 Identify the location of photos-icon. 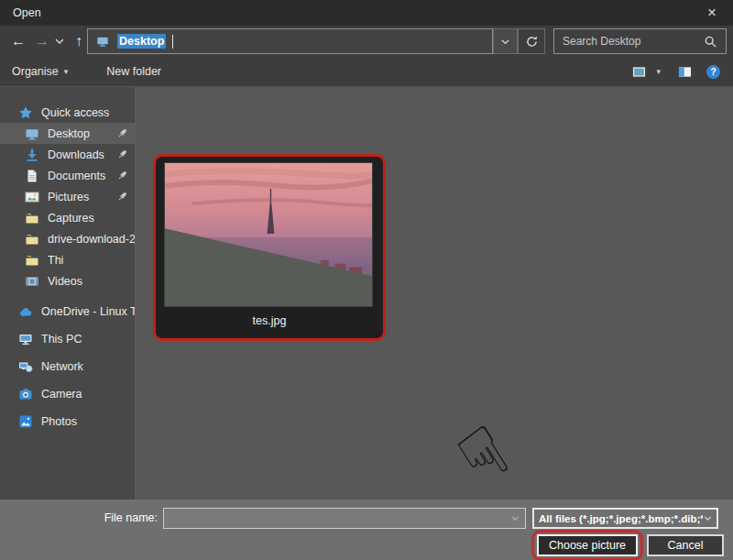
(26, 422).